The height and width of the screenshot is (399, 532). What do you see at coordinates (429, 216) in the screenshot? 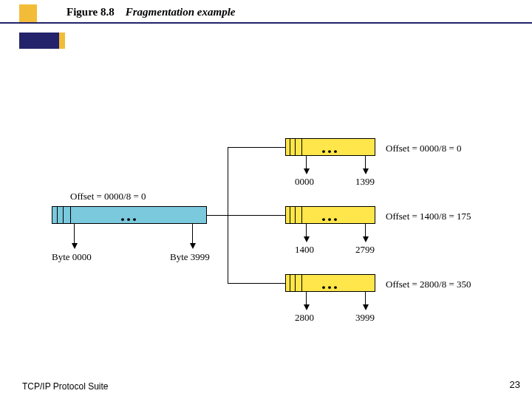
I see `fragment-2-offset-label: Offset = 1400/8 = 175` at bounding box center [429, 216].